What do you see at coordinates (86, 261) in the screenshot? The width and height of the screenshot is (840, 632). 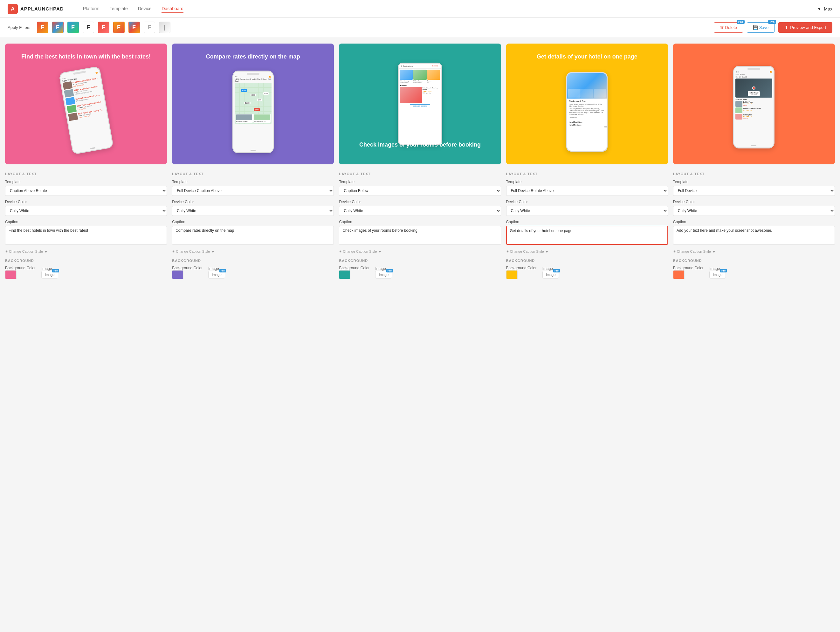 I see `background-label-1: BACKGROUND` at bounding box center [86, 261].